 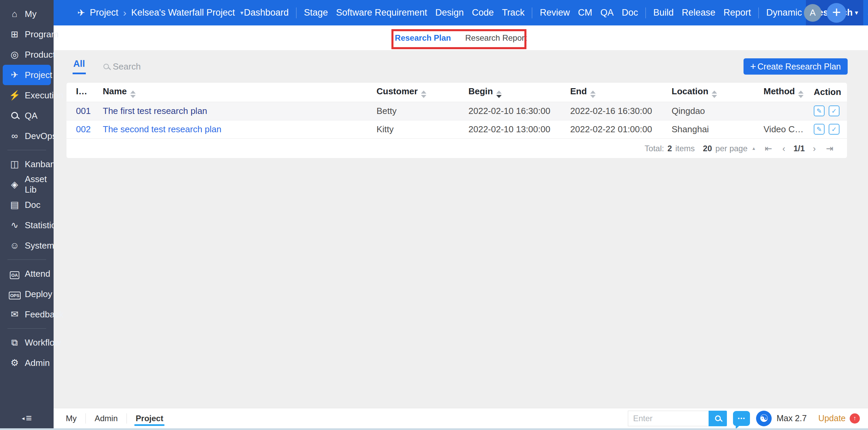 I want to click on cell-id: 002, so click(x=80, y=129).